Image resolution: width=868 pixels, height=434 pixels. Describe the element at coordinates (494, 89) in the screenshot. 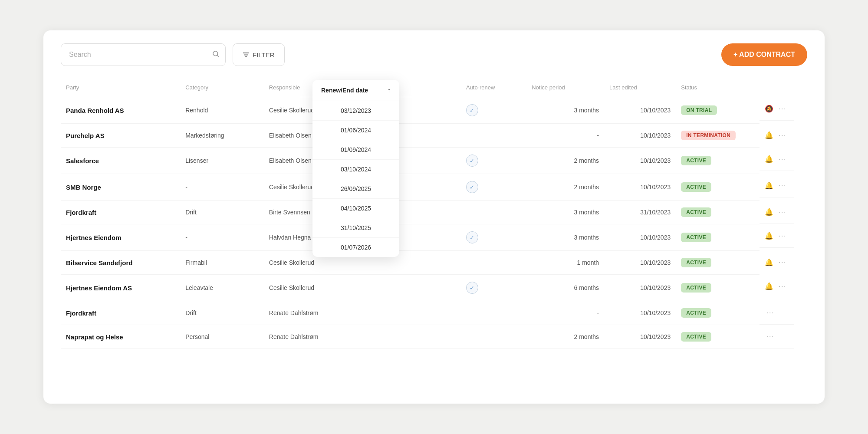

I see `col-header-autorenew: Auto-renew` at that location.